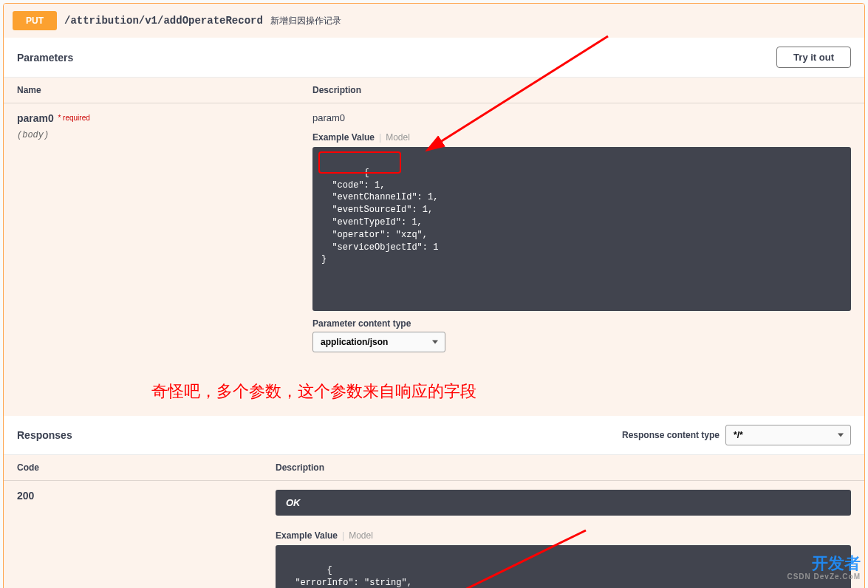 This screenshot has height=588, width=868. What do you see at coordinates (349, 576) in the screenshot?
I see `code-text-resp: { "errorInfo": "string", "errorNo": "str…` at bounding box center [349, 576].